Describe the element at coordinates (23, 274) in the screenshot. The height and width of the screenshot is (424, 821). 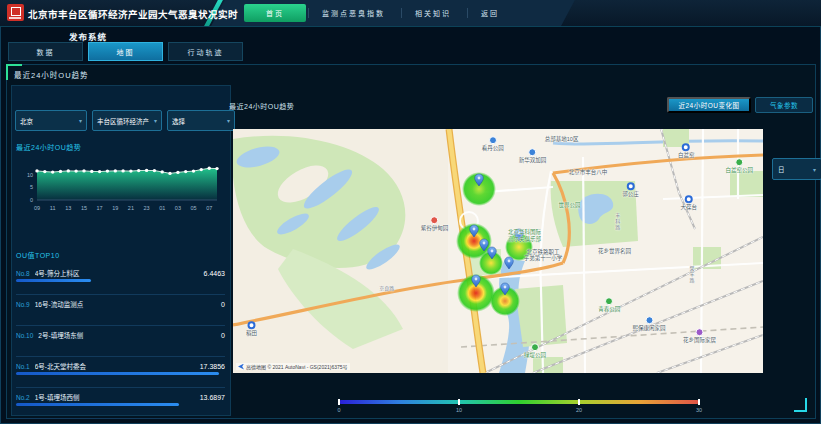
I see `ou-rank: No.8` at that location.